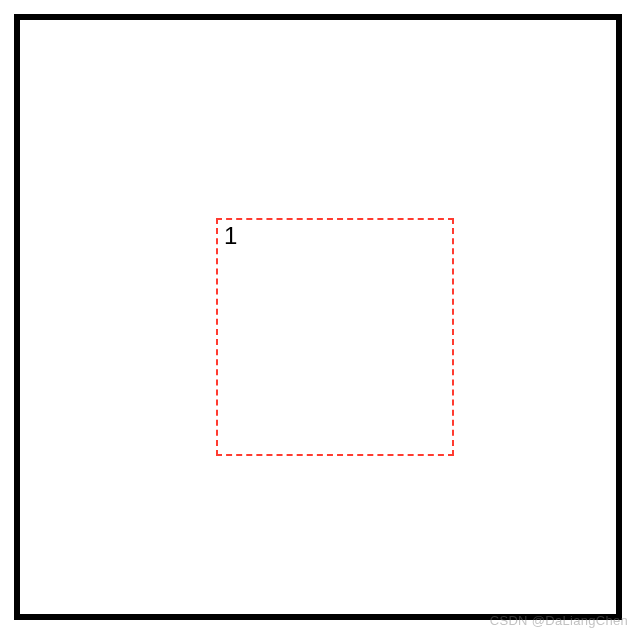 The height and width of the screenshot is (634, 638). What do you see at coordinates (559, 620) in the screenshot?
I see `watermark-text: CSDN @DaLiangChen` at bounding box center [559, 620].